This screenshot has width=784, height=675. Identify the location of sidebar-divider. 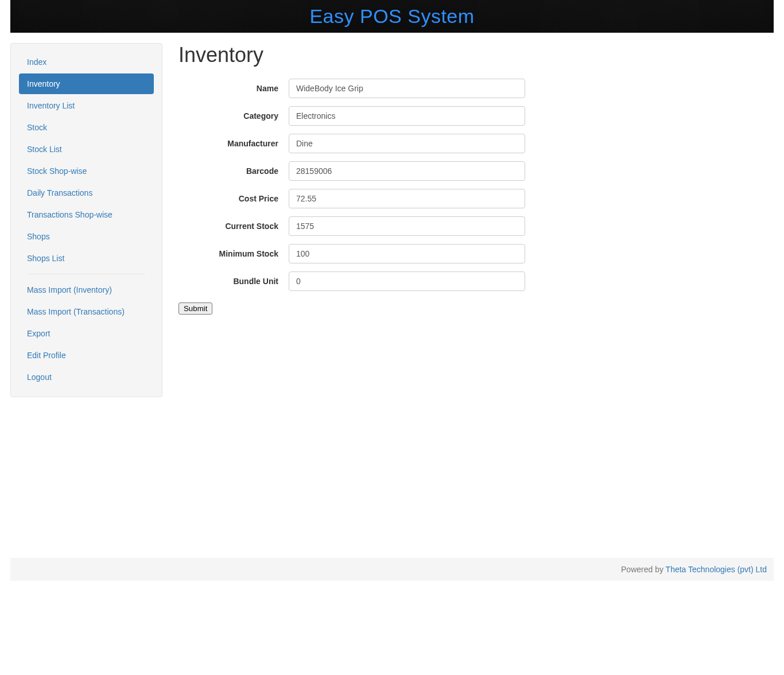
(86, 274).